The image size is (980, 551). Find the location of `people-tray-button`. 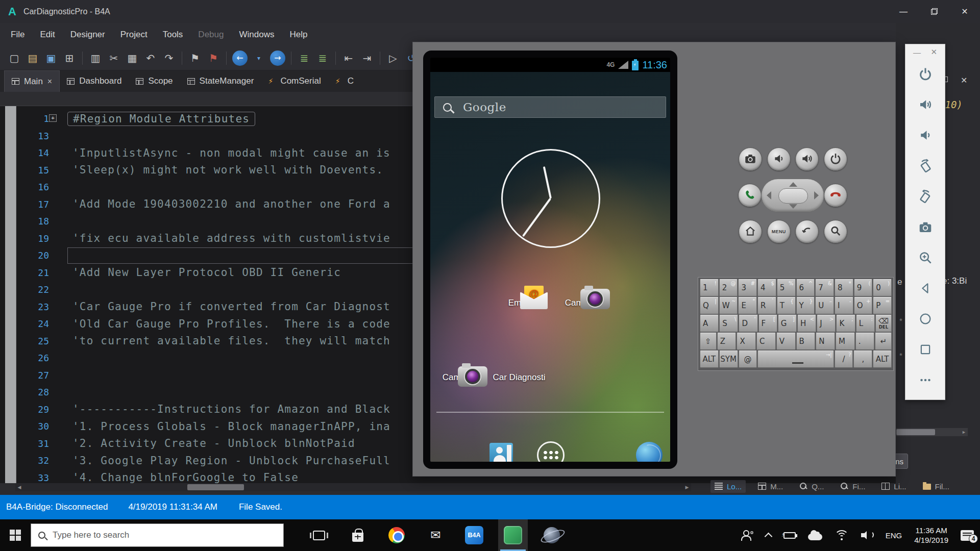

people-tray-button is located at coordinates (747, 535).